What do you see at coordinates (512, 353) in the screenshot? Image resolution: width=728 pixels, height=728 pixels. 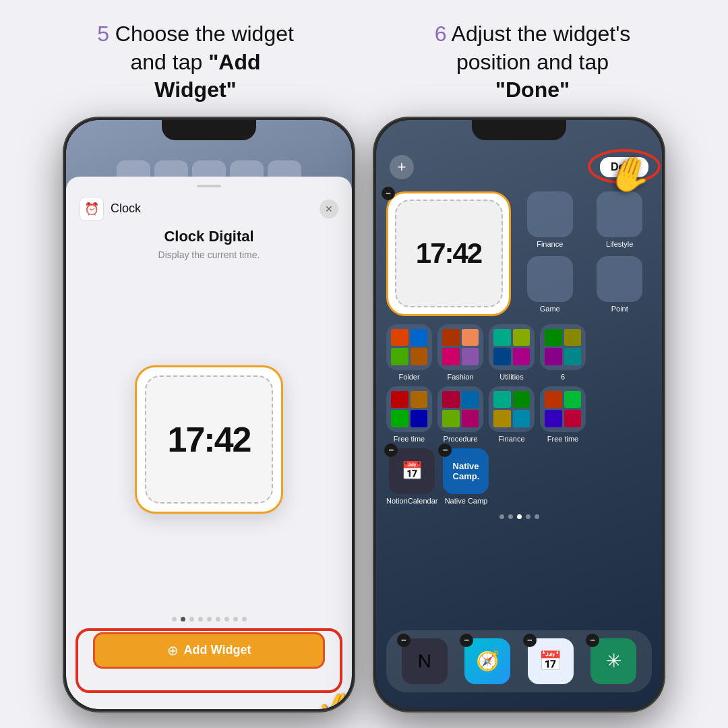 I see `utilities-app: Utilities` at bounding box center [512, 353].